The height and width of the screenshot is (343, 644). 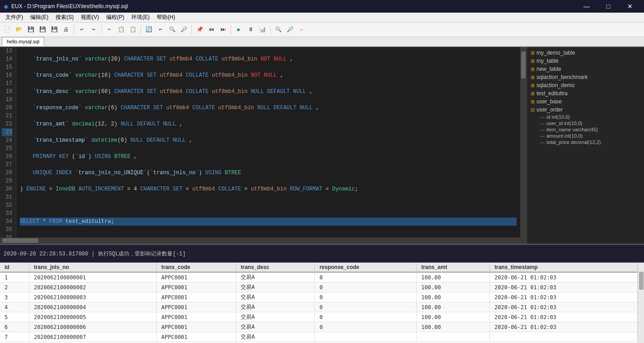 I want to click on menu-file: 文件(F), so click(x=14, y=17).